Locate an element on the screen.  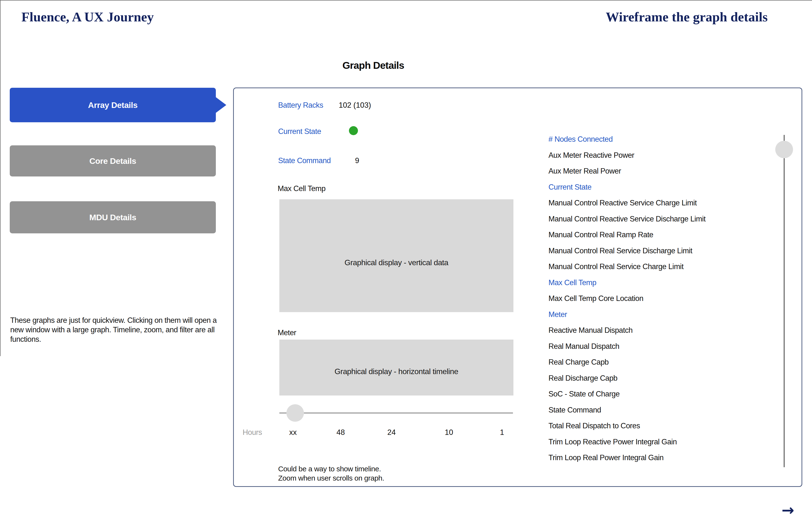
parameter-label: Real Charge Capb is located at coordinates (579, 362).